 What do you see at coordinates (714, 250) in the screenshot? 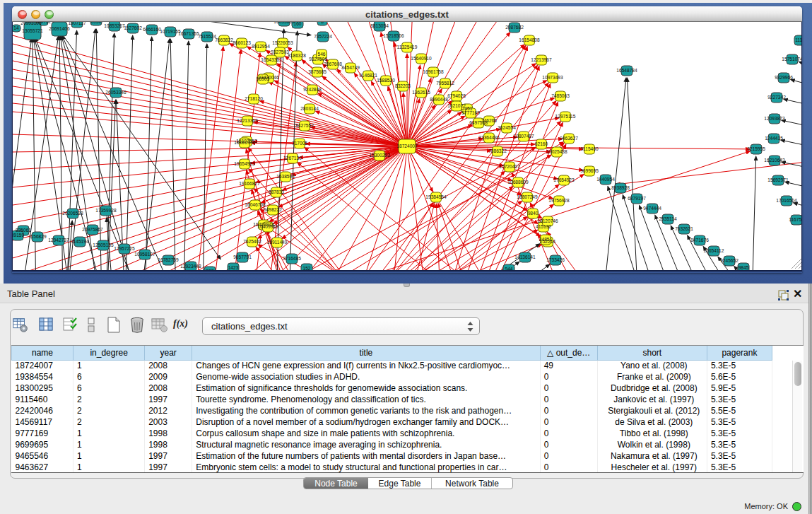
I see `svg-text: 10654112` at bounding box center [714, 250].